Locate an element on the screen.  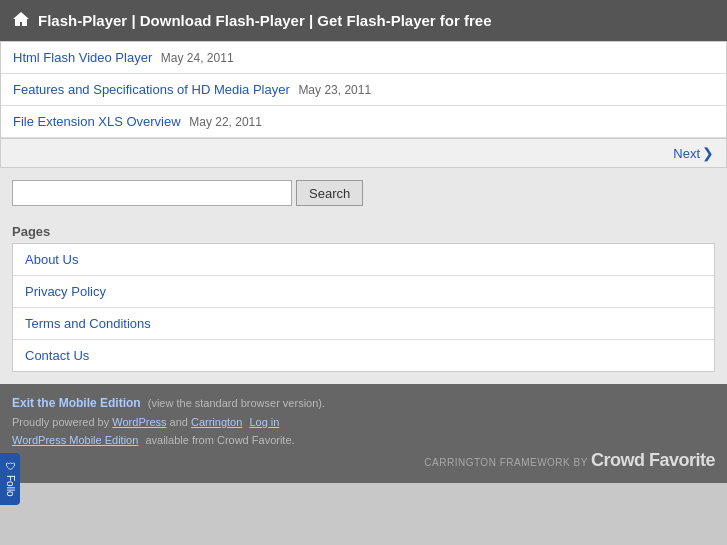
login-link: Log in is located at coordinates (264, 422).